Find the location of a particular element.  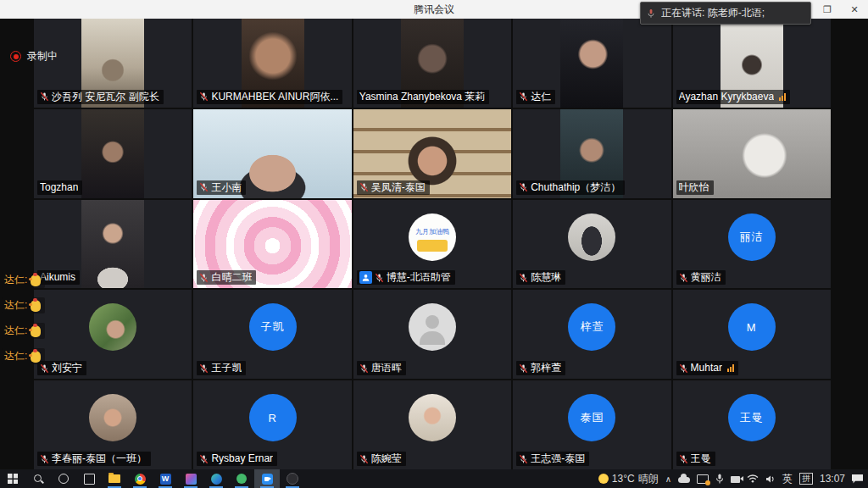

tencent-meeting-button is located at coordinates (267, 479).